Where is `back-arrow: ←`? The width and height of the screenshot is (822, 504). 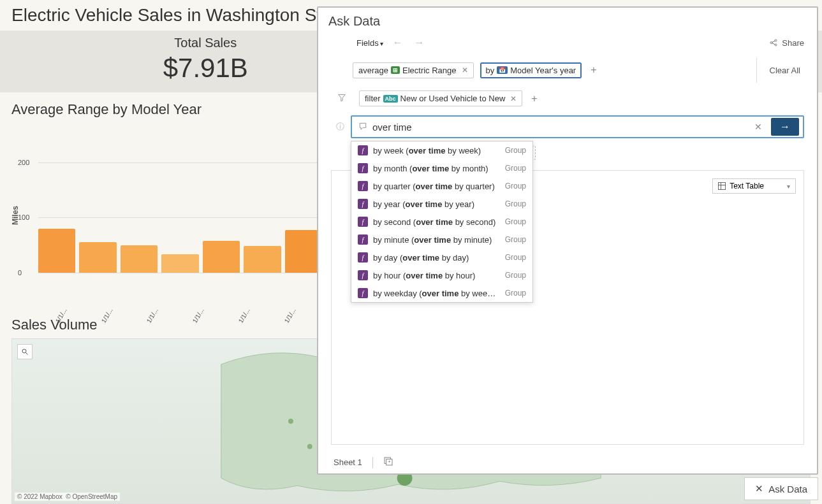
back-arrow: ← is located at coordinates (397, 43).